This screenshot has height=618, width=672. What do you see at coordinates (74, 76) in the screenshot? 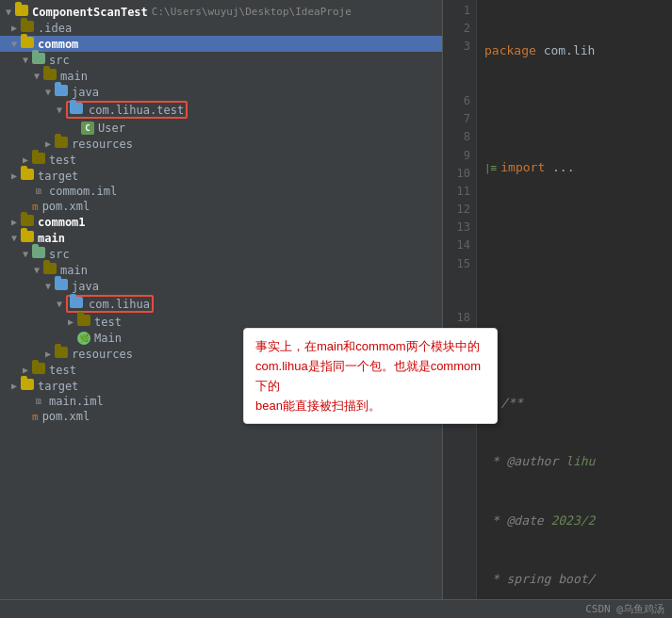
I see `commom-main-label: main` at bounding box center [74, 76].